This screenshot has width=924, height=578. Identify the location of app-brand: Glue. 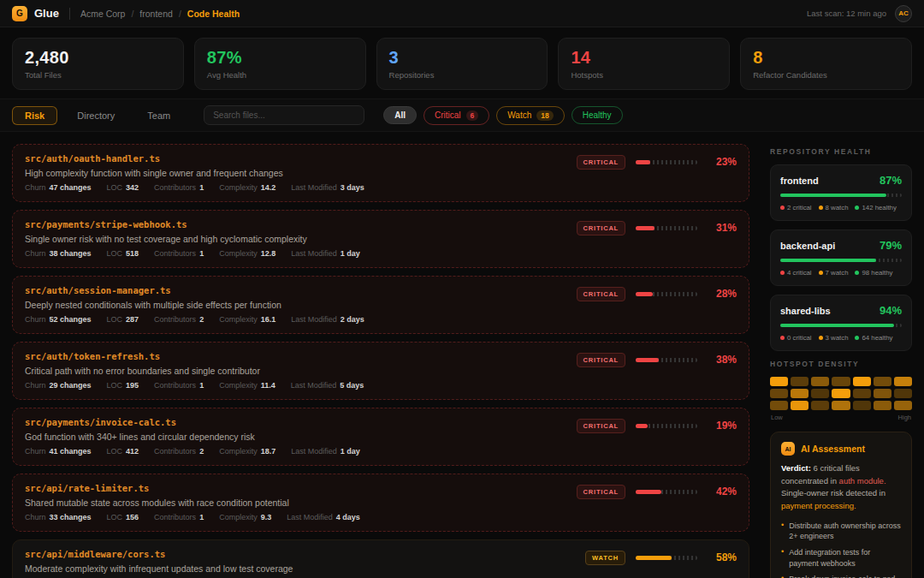
(46, 14).